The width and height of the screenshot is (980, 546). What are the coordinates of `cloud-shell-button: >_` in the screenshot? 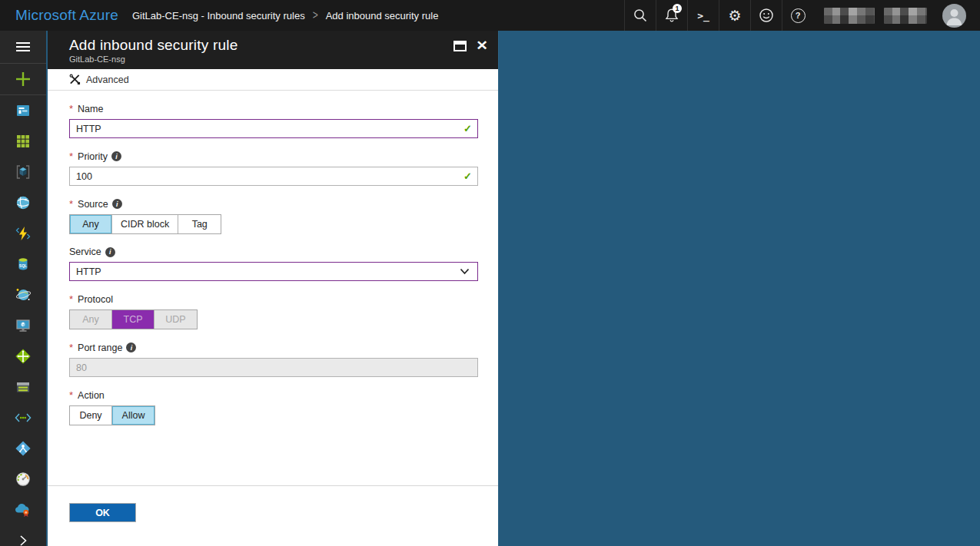 It's located at (703, 15).